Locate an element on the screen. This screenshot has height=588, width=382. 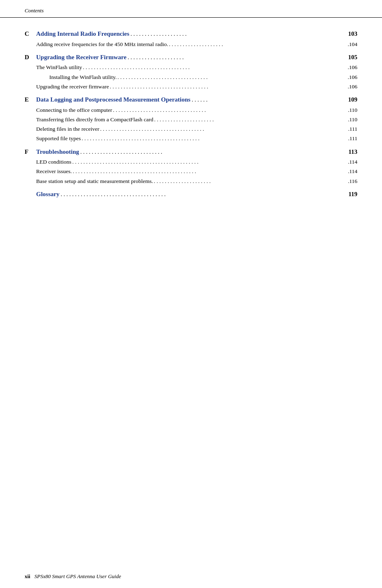
toc-sub-c-1: Adding receive frequencies for the 450 M… is located at coordinates (191, 44).